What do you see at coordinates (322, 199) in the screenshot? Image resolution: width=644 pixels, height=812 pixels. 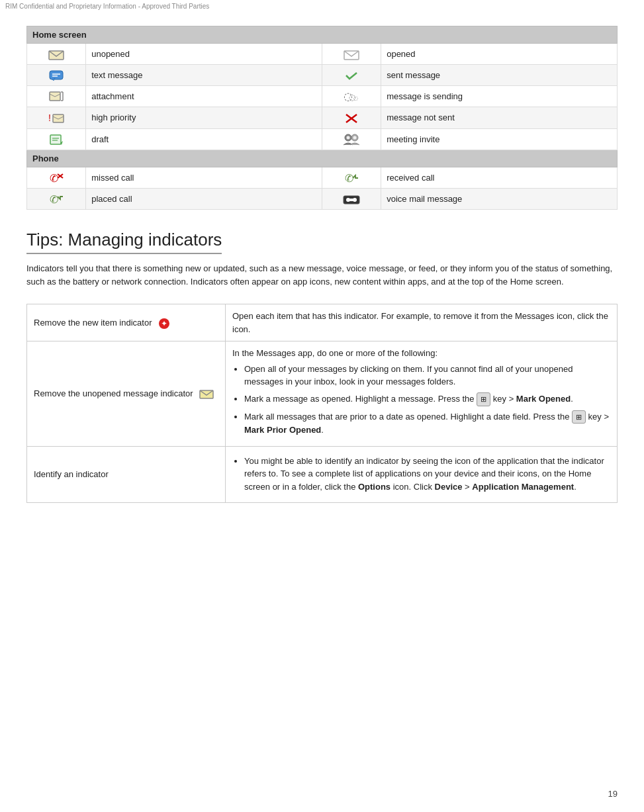 I see `table-row: ✆ placed call voice mail message` at bounding box center [322, 199].